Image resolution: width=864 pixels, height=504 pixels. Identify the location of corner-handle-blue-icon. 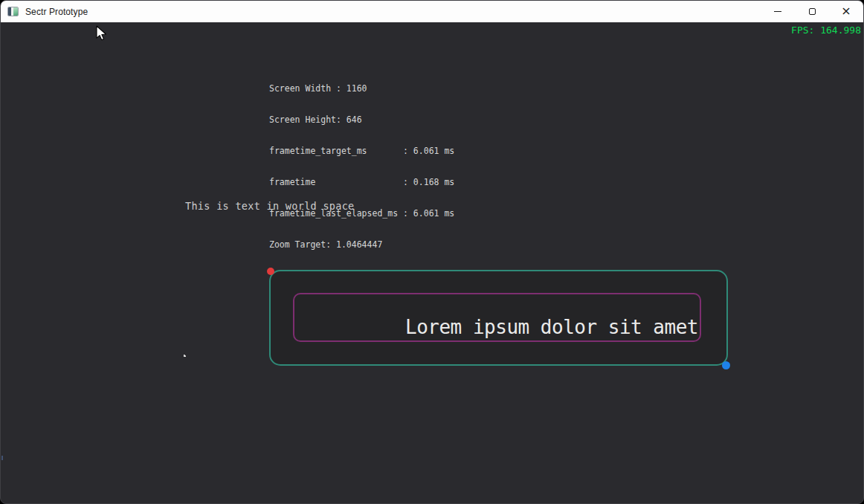
(726, 366).